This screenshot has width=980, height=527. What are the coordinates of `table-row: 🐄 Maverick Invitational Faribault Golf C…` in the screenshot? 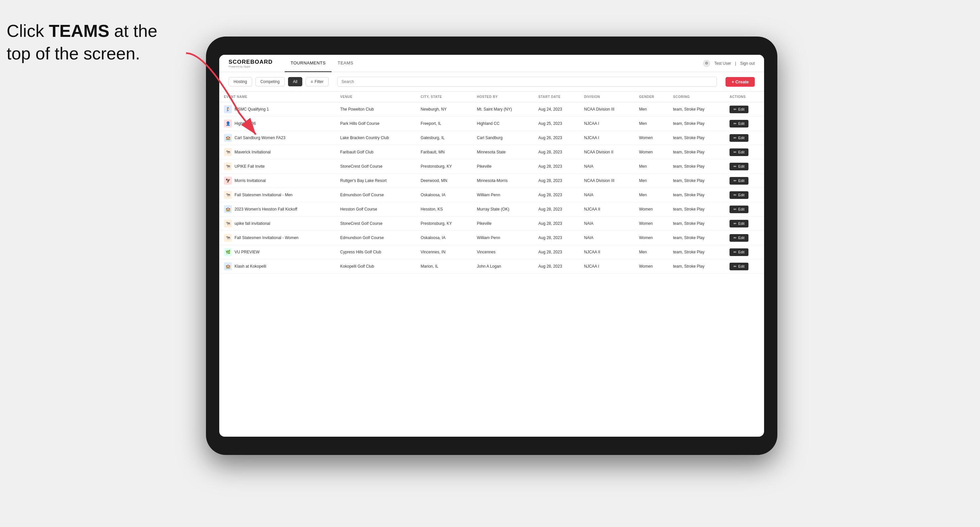 It's located at (492, 152).